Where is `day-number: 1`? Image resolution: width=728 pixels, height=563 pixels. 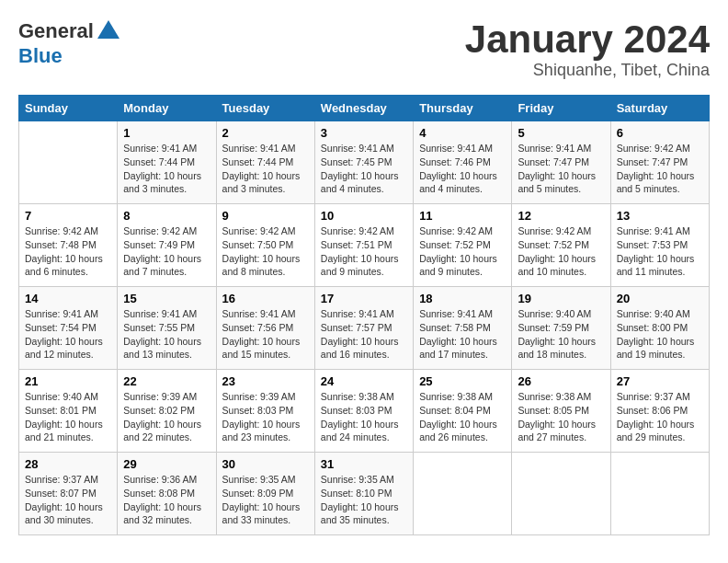
day-number: 1 is located at coordinates (166, 132).